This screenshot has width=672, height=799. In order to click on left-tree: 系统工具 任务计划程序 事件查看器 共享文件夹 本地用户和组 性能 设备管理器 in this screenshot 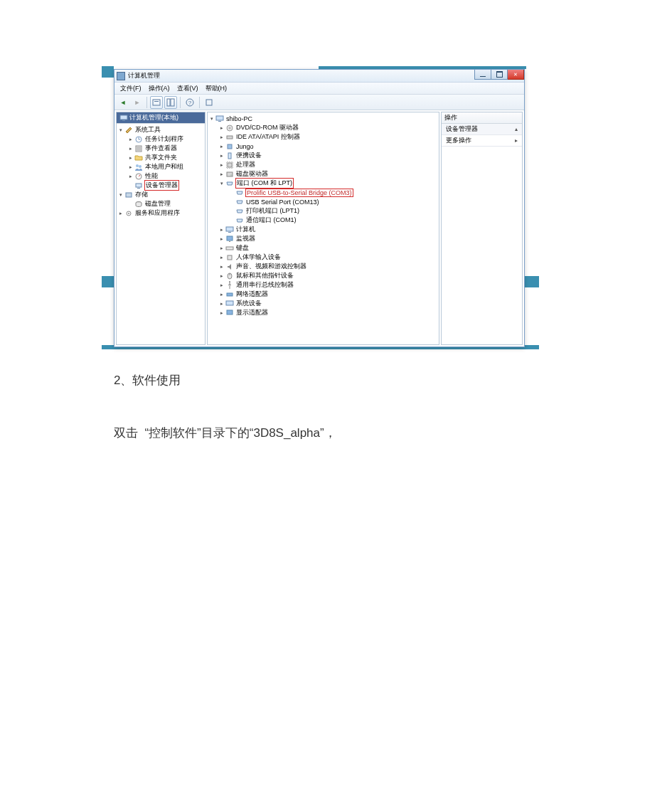, I will do `click(161, 171)`.